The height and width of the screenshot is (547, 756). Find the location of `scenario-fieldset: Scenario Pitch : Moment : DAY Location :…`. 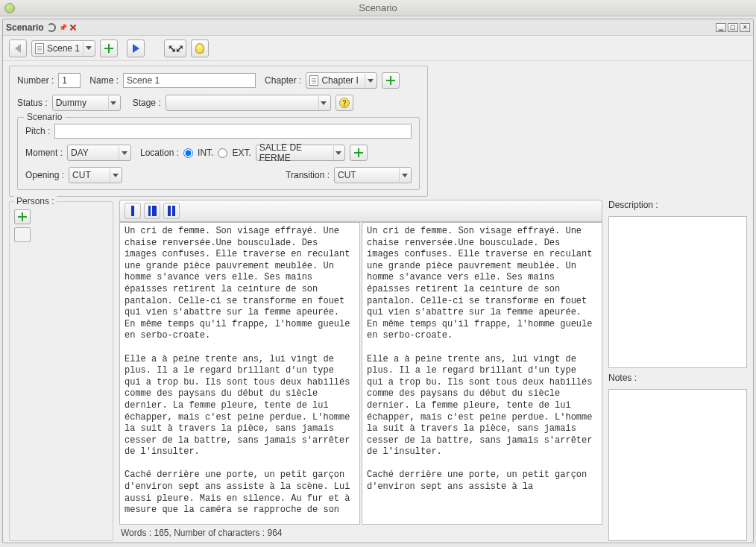

scenario-fieldset: Scenario Pitch : Moment : DAY Location :… is located at coordinates (218, 154).